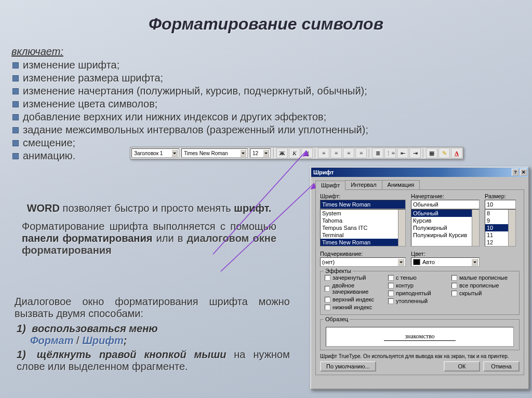 The height and width of the screenshot is (398, 532). I want to click on list-item: 9, so click(497, 221).